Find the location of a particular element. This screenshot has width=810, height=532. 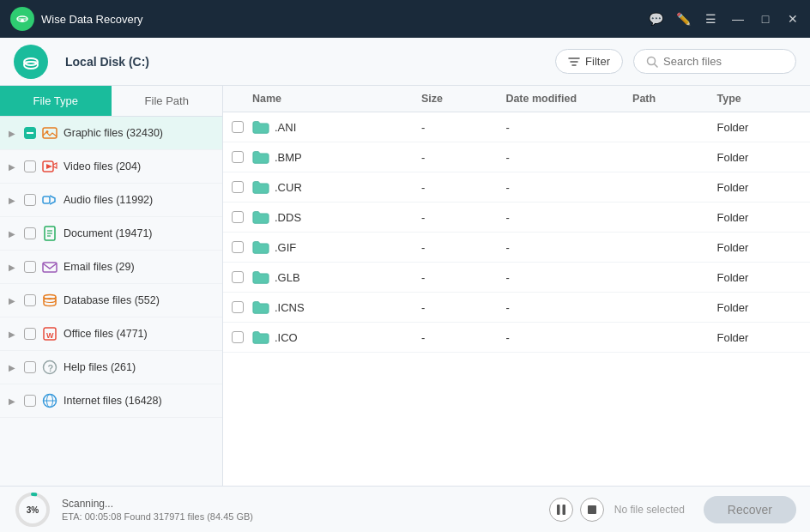

edit-icon: ✏️ is located at coordinates (683, 19).